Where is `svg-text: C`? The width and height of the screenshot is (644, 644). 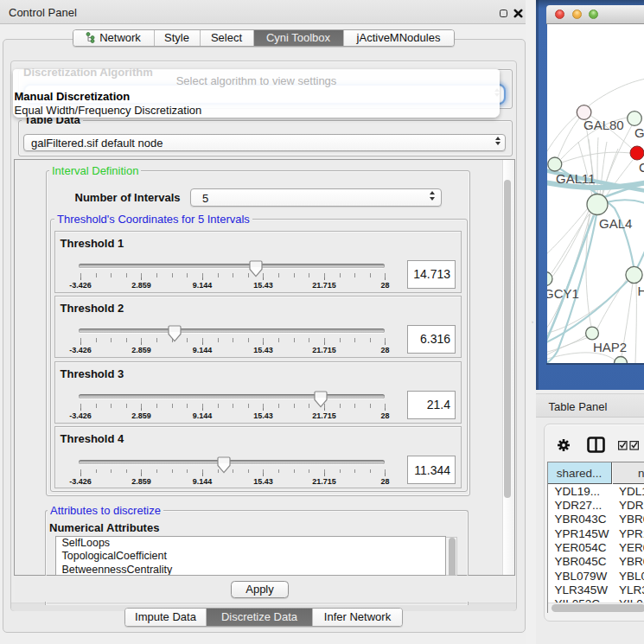 svg-text: C is located at coordinates (641, 168).